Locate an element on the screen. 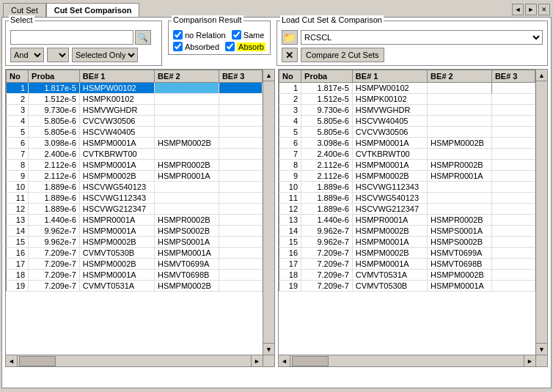 The width and height of the screenshot is (553, 392). right-col-proba: Proba is located at coordinates (327, 76).